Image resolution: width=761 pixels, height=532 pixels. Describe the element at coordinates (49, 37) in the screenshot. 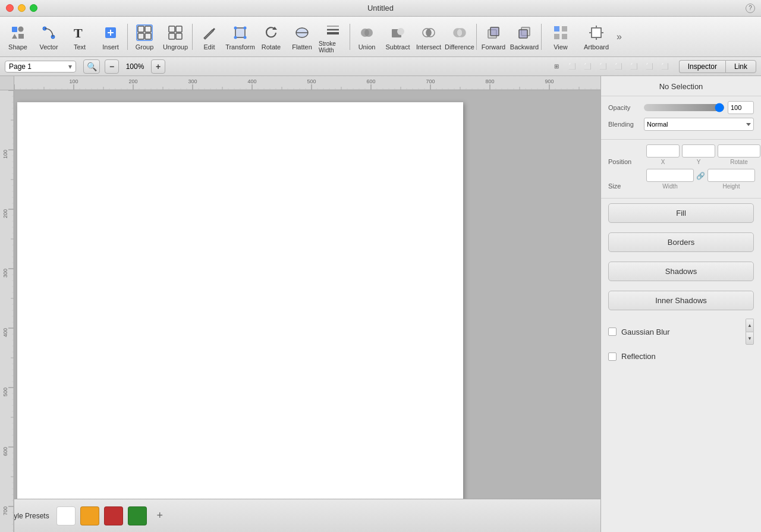

I see `tool-vector: Vector` at that location.